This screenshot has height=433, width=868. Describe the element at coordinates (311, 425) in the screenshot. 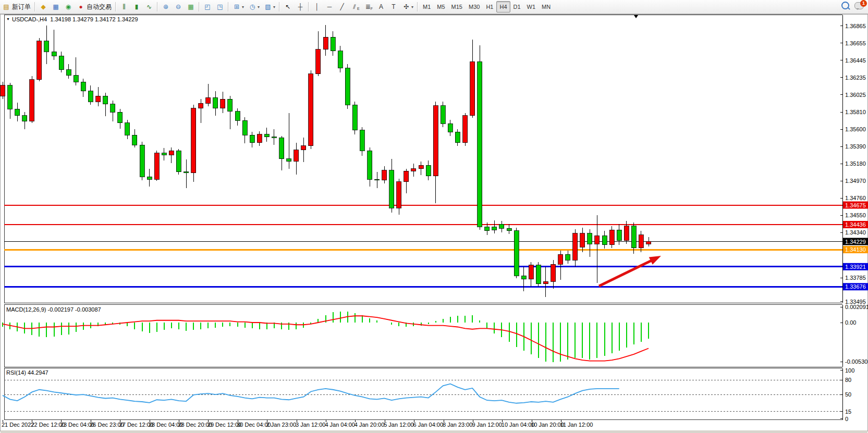

I see `time-axis-label: 3 Jan 12:00` at that location.